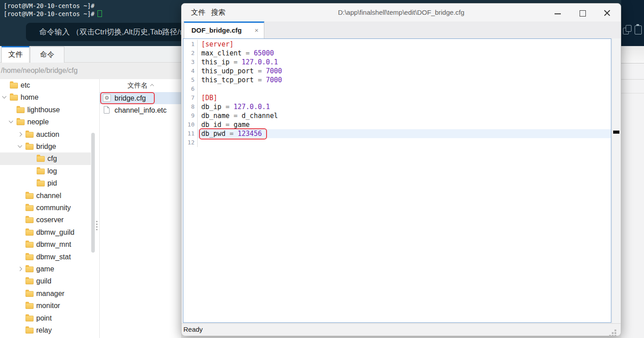  Describe the element at coordinates (46, 220) in the screenshot. I see `tree-item-coserver: coserver` at that location.